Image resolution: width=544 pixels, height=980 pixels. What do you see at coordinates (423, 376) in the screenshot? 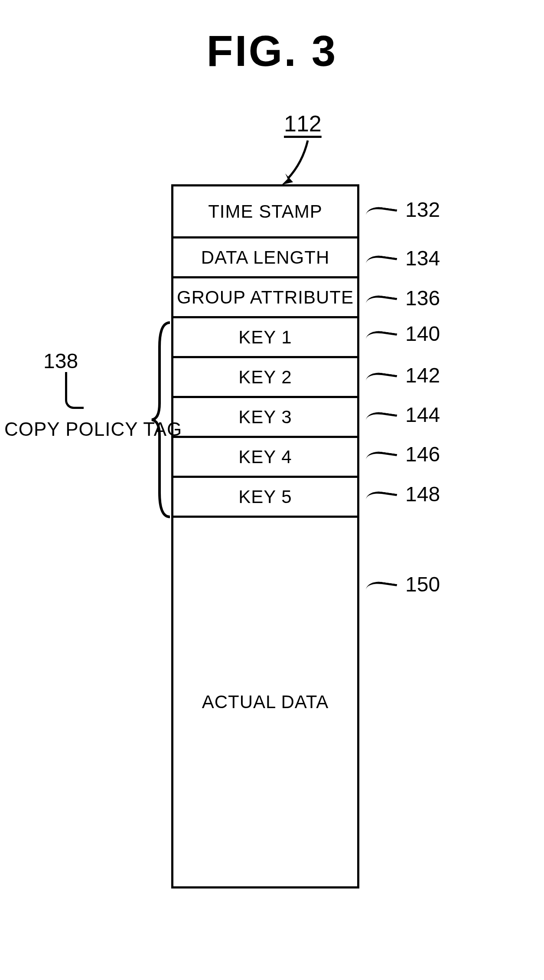
I see `ref-key-2: 142` at bounding box center [423, 376].